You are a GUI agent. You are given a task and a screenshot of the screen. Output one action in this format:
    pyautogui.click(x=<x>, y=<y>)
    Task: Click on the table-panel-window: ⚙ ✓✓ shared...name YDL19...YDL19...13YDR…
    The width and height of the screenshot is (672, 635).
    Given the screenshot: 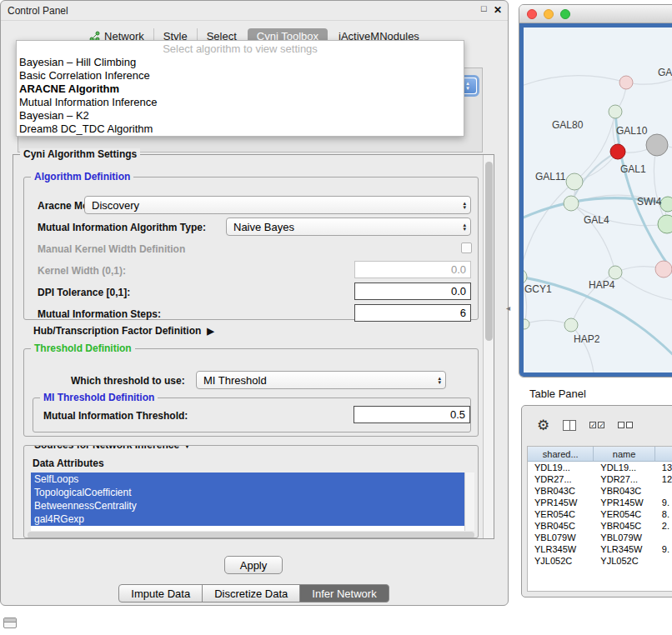 What is the action you would take?
    pyautogui.click(x=597, y=502)
    